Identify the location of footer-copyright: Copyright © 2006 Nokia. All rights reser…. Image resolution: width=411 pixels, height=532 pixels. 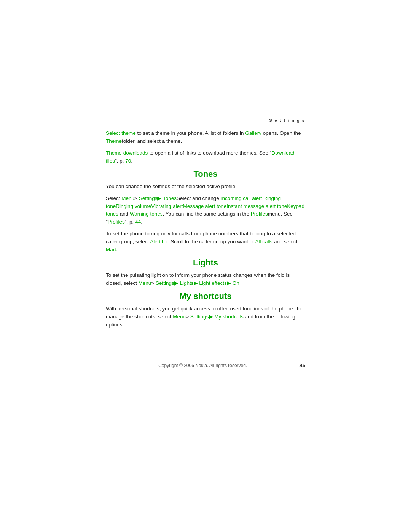
(203, 366).